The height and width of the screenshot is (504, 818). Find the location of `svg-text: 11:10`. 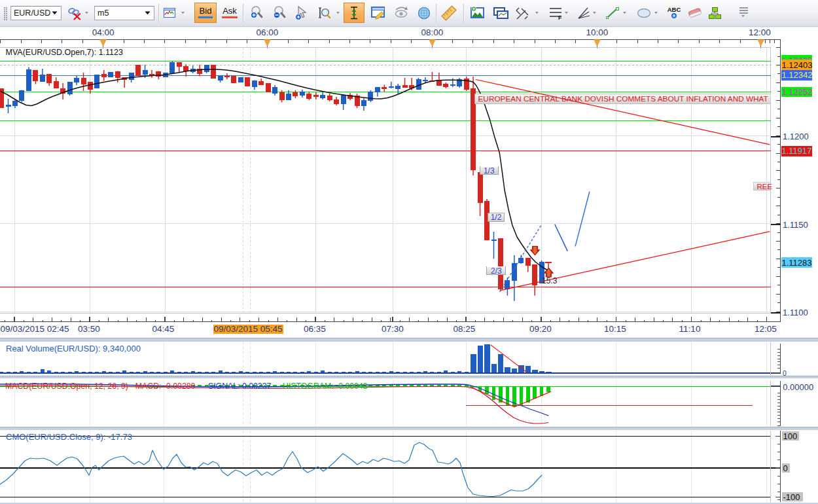

svg-text: 11:10 is located at coordinates (690, 329).